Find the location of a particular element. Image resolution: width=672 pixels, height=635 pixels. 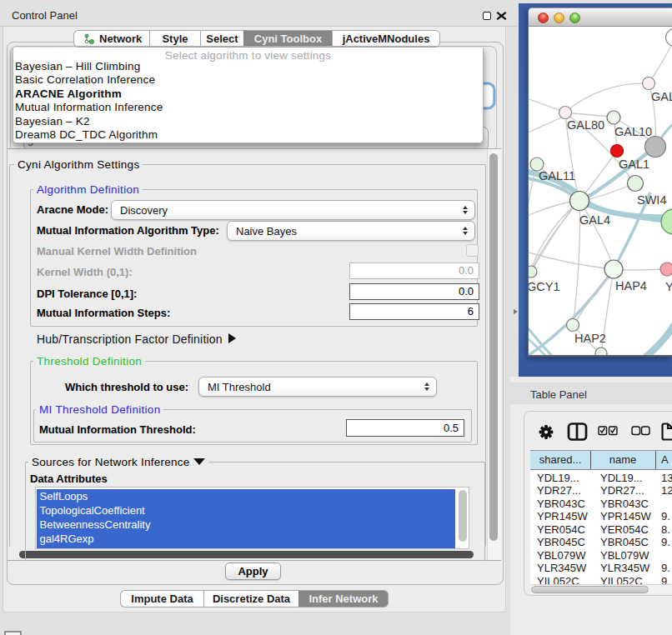

svg-text: GAL10 is located at coordinates (634, 132).